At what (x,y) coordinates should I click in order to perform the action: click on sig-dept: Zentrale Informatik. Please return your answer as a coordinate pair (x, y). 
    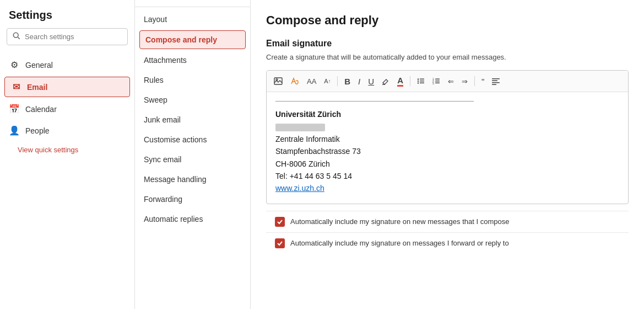
    Looking at the image, I should click on (447, 139).